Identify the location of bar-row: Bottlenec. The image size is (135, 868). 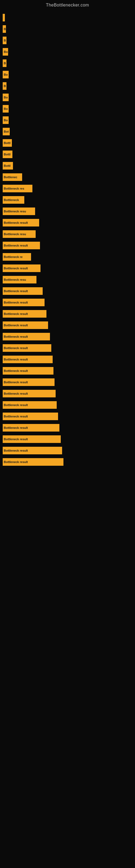
(69, 177).